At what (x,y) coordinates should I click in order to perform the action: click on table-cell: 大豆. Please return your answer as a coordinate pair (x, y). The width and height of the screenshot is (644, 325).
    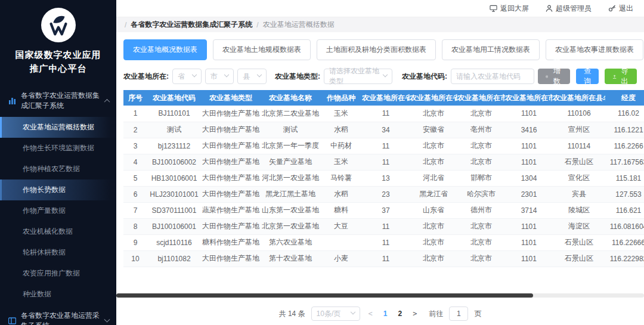
    Looking at the image, I should click on (341, 227).